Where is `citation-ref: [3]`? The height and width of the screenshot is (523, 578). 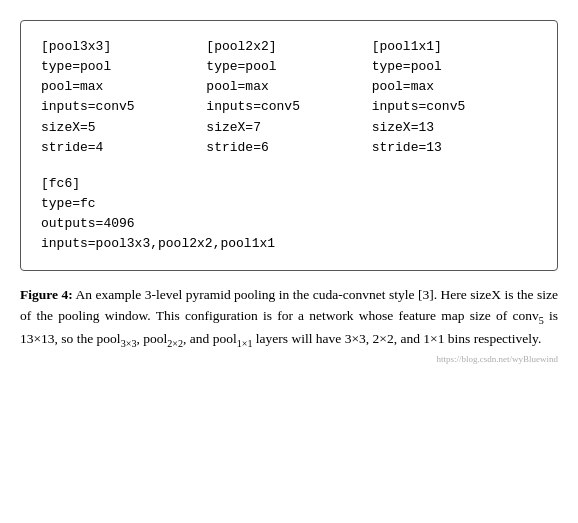 citation-ref: [3] is located at coordinates (426, 294).